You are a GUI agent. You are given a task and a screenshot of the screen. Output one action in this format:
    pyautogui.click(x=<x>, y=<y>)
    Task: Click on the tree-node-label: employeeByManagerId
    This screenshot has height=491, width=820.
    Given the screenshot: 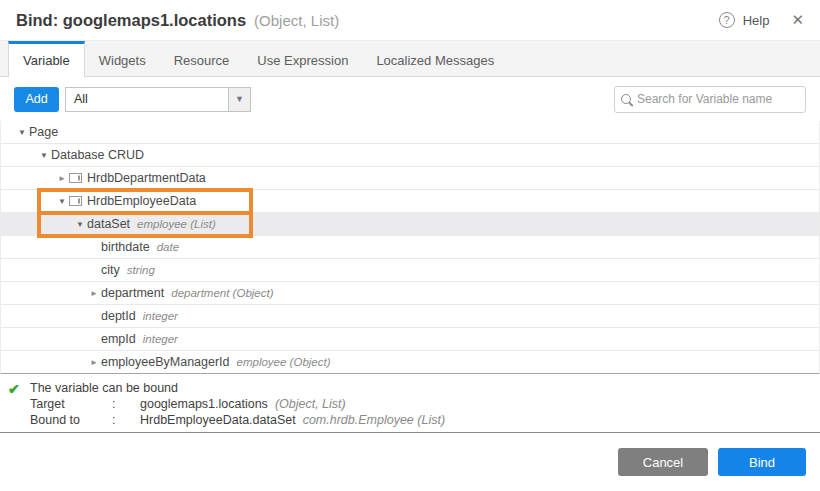 What is the action you would take?
    pyautogui.click(x=166, y=362)
    